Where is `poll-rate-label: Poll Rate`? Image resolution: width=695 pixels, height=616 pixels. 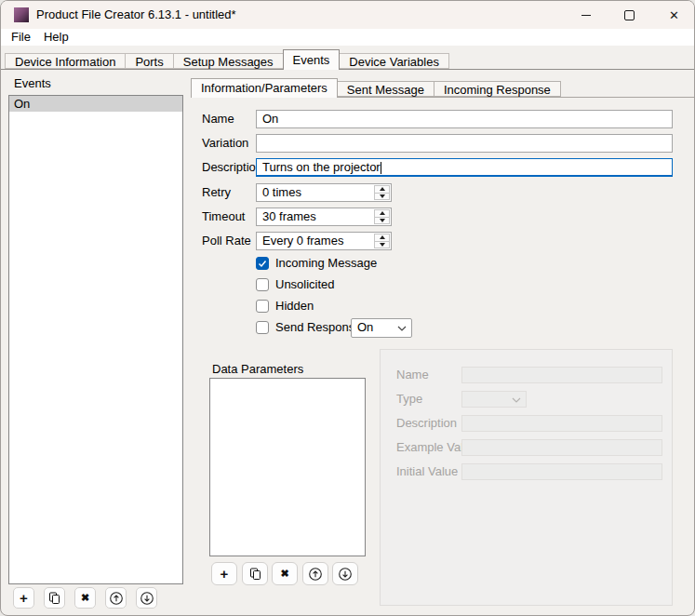 poll-rate-label: Poll Rate is located at coordinates (227, 241).